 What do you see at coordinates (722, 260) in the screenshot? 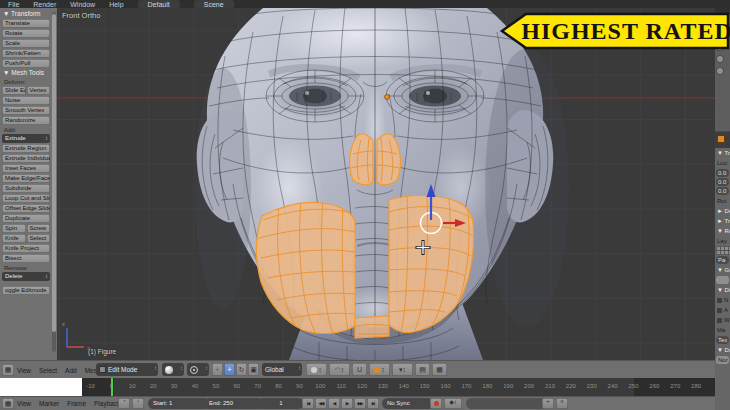
I see `props-fragment-pa: Pa` at bounding box center [722, 260].